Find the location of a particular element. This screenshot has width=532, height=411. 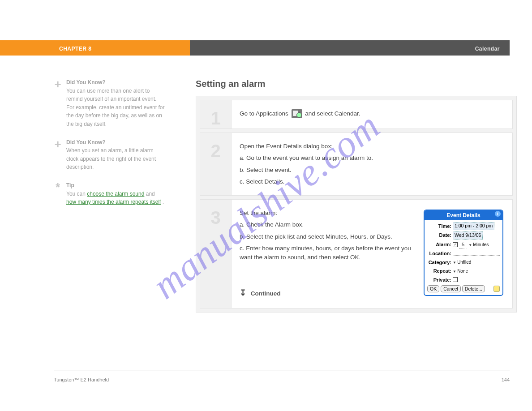

tip-block-2: + Did You Know? When you set an alarm, a… is located at coordinates (110, 155).